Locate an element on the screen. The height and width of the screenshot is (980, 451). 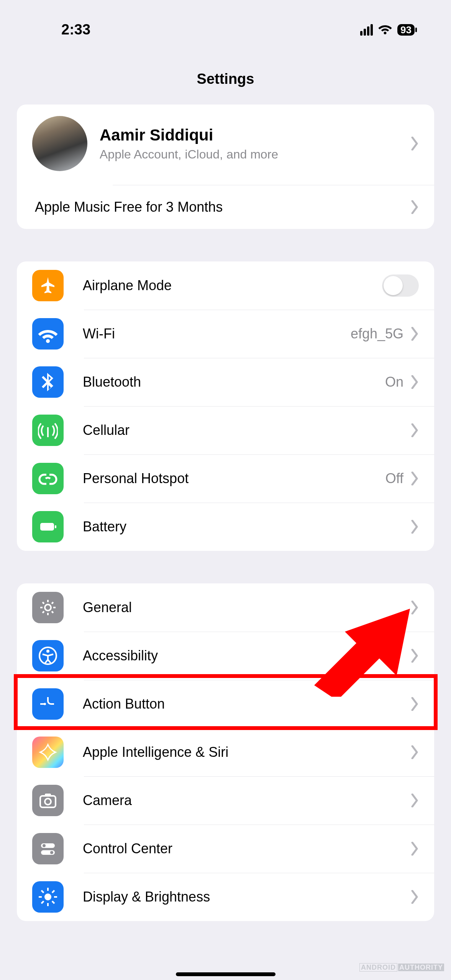
home-indicator is located at coordinates (226, 974).